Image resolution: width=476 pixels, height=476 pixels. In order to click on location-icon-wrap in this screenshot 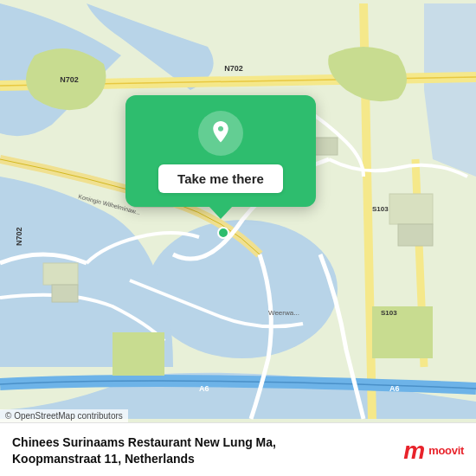, I will do `click(221, 133)`.